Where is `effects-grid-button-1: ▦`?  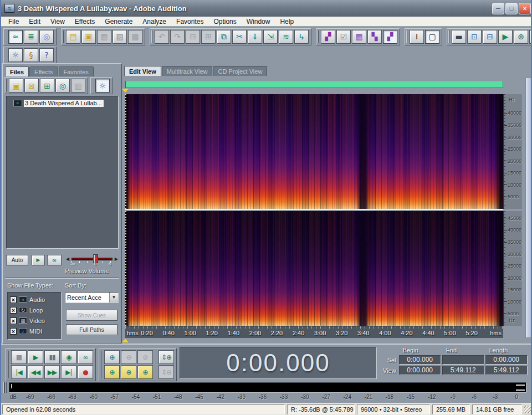 effects-grid-button-1: ▦ is located at coordinates (359, 37).